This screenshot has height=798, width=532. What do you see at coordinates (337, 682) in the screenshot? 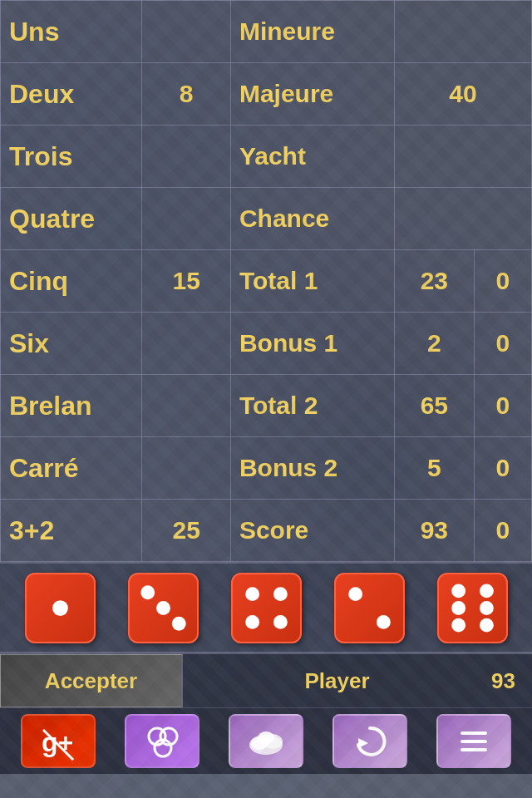
I see `player-label: Player` at bounding box center [337, 682].